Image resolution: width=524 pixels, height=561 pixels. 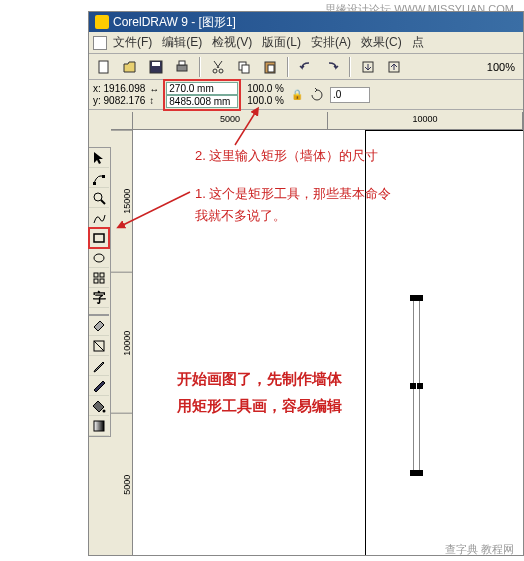 I want to click on toolbox: 字, so click(x=100, y=292).